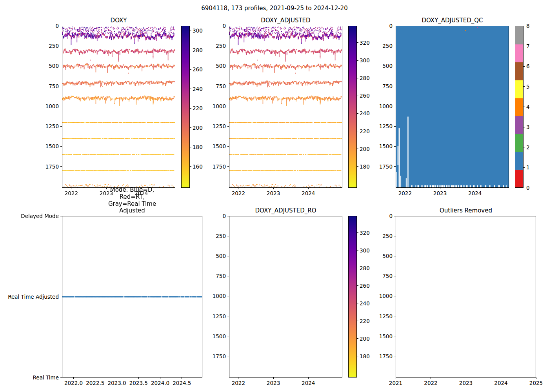 Image resolution: width=549 pixels, height=392 pixels. Describe the element at coordinates (285, 107) in the screenshot. I see `doxy-adjusted-scatter-canvas` at that location.